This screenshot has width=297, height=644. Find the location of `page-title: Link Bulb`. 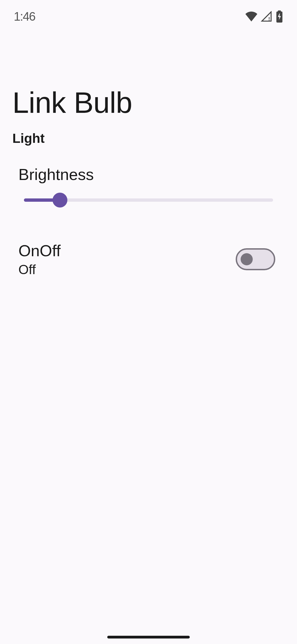

page-title: Link Bulb is located at coordinates (148, 102).